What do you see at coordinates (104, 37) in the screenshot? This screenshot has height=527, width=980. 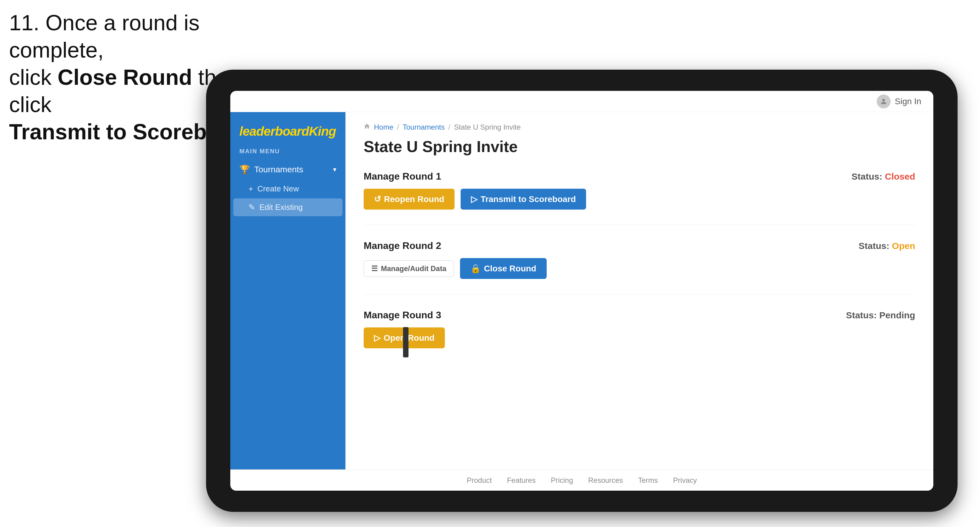 I see `instruction-line1: 11. Once a round is complete,` at bounding box center [104, 37].